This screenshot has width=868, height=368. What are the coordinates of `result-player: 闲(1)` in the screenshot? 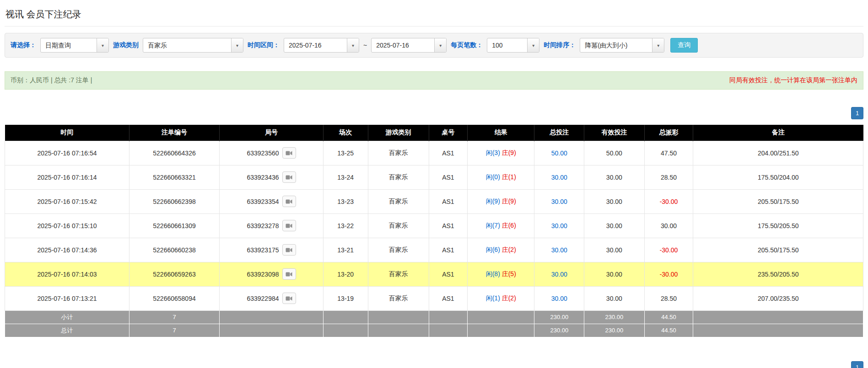 It's located at (493, 298).